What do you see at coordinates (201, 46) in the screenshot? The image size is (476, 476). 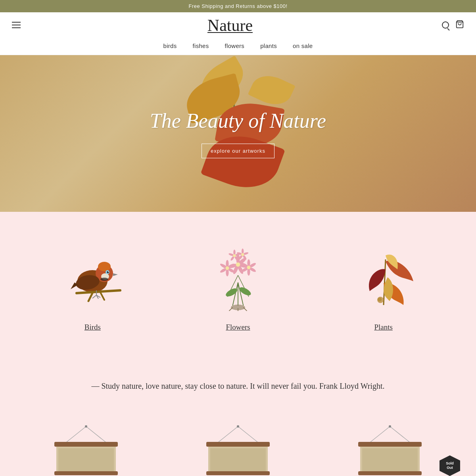 I see `nav-item-fishes: fishes` at bounding box center [201, 46].